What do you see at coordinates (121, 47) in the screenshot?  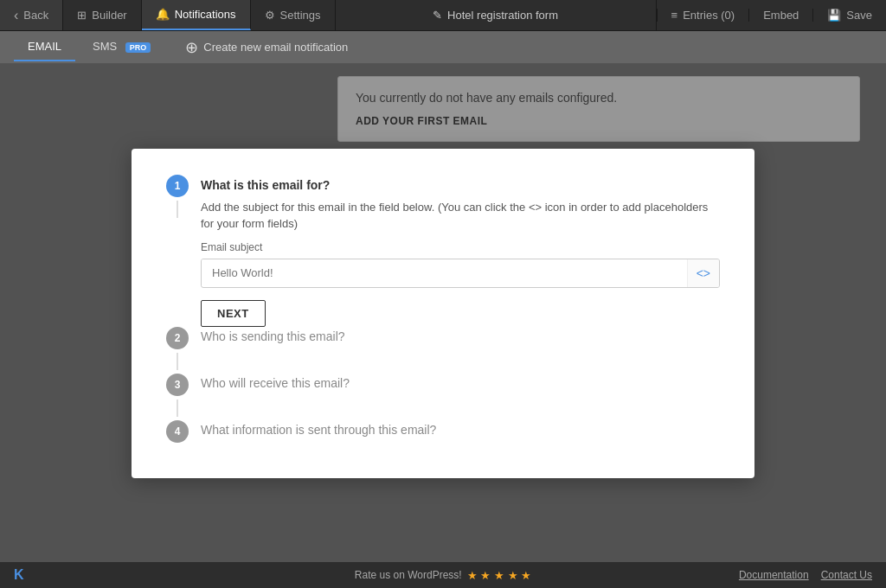 I see `sms-tab: SMS PRO` at bounding box center [121, 47].